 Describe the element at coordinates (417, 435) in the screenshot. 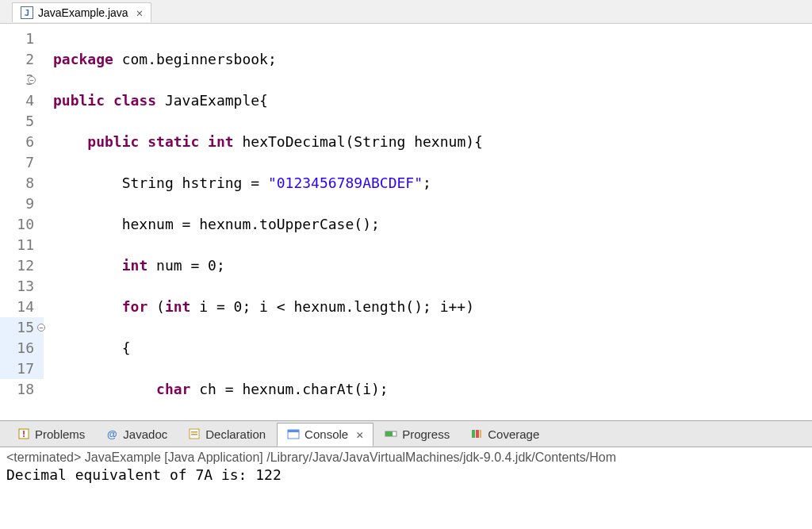

I see `tab-progress: Progress` at that location.